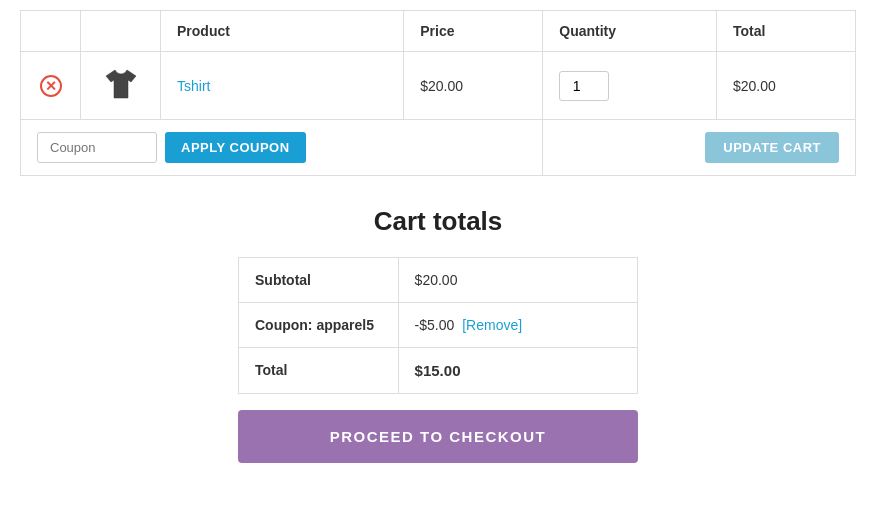 This screenshot has height=532, width=876. What do you see at coordinates (786, 86) in the screenshot?
I see `product-total-cell: $20.00` at bounding box center [786, 86].